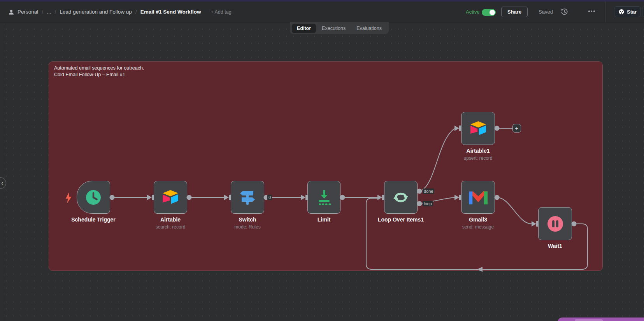  What do you see at coordinates (270, 197) in the screenshot?
I see `switch-output-label: 0` at bounding box center [270, 197].